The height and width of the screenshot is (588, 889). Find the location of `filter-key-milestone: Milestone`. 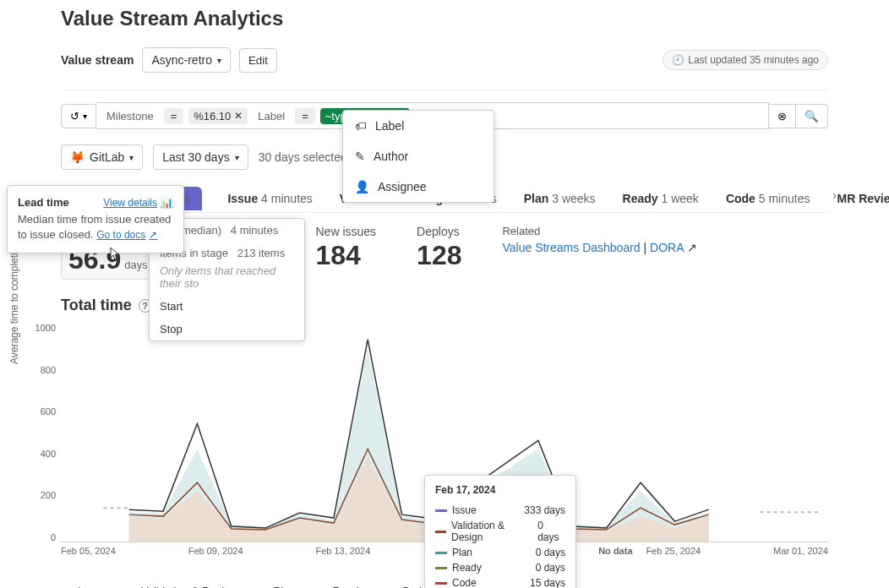

filter-key-milestone: Milestone is located at coordinates (130, 117).